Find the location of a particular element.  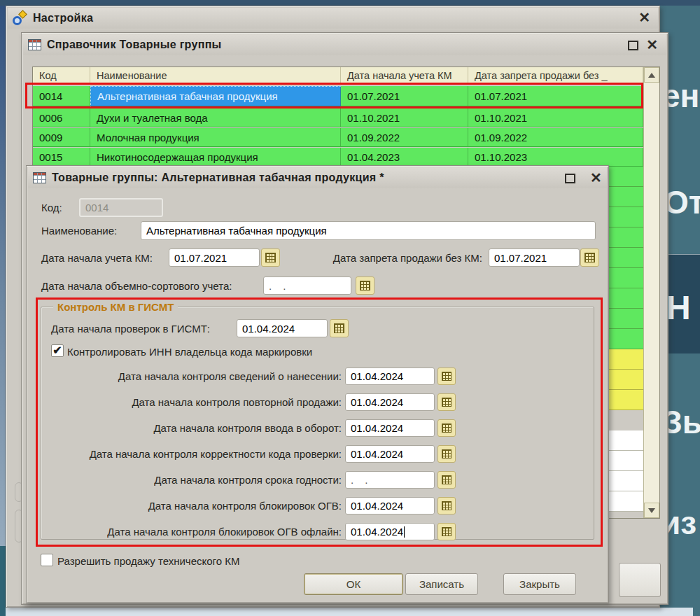

background-text-fragment: От is located at coordinates (682, 202).